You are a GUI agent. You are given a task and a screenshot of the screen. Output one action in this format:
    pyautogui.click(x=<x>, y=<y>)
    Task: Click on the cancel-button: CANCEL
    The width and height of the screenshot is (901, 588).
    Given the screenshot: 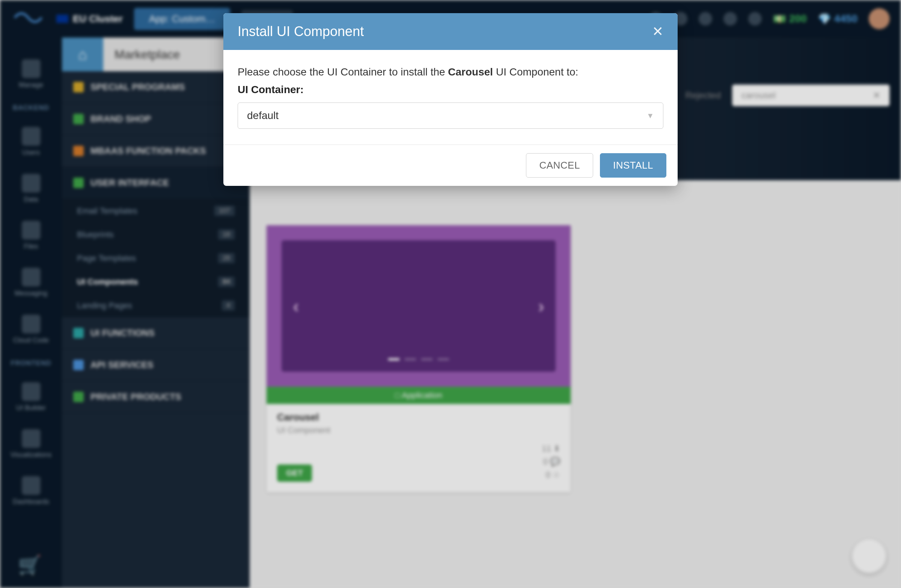 What is the action you would take?
    pyautogui.click(x=560, y=165)
    